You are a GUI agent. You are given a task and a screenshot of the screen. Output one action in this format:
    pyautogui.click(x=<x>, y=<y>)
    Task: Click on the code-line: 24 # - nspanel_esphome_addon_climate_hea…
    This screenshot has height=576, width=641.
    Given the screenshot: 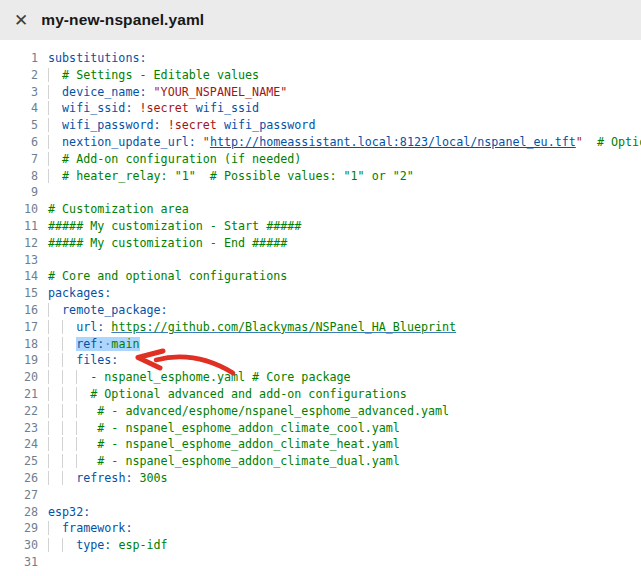 What is the action you would take?
    pyautogui.click(x=320, y=444)
    